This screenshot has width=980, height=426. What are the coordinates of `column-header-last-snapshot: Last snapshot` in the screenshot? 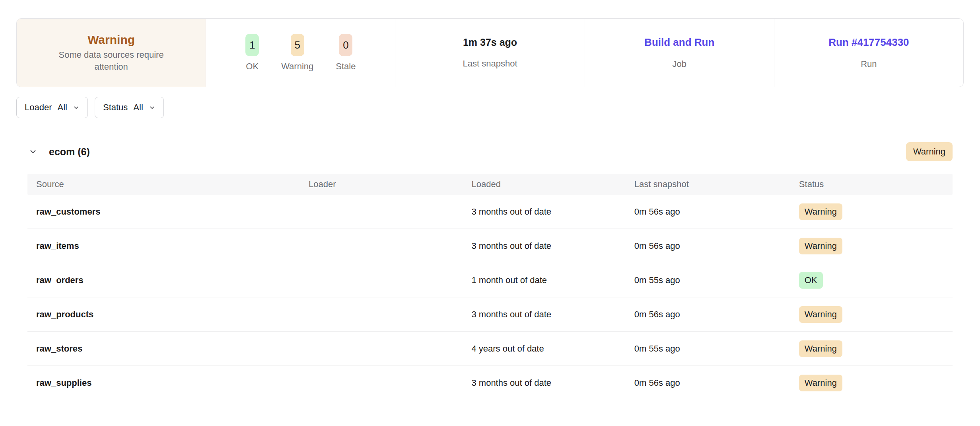 It's located at (717, 184).